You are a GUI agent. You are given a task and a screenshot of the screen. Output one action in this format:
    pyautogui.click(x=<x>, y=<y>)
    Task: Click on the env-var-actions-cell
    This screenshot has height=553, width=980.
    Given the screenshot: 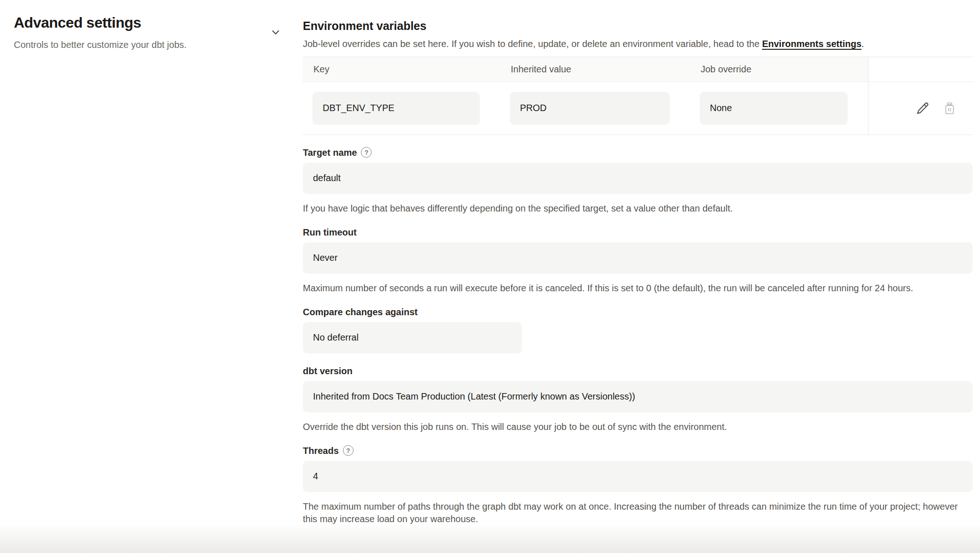 What is the action you would take?
    pyautogui.click(x=920, y=108)
    